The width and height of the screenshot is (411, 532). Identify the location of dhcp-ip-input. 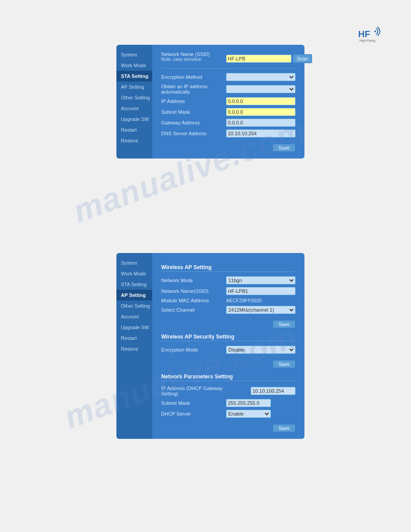
(273, 391).